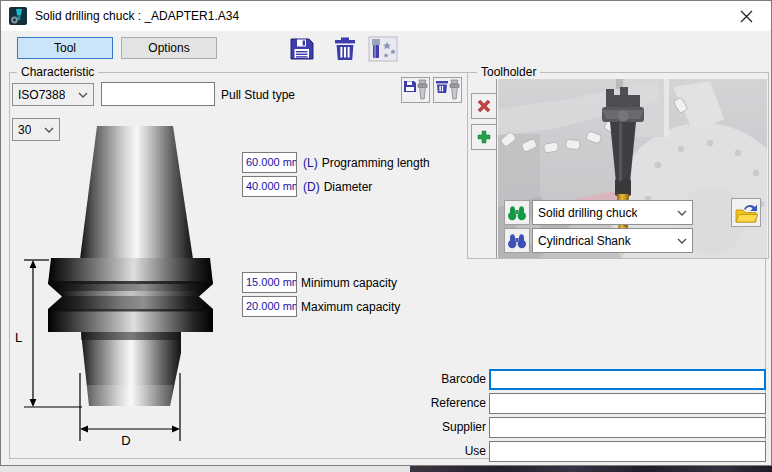  I want to click on green-plus-icon, so click(484, 137).